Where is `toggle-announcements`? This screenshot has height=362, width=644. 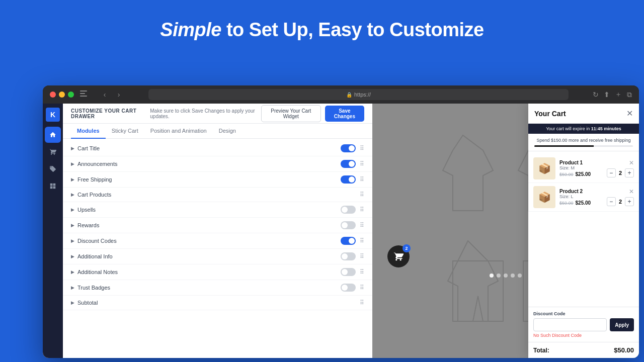
toggle-announcements is located at coordinates (348, 164).